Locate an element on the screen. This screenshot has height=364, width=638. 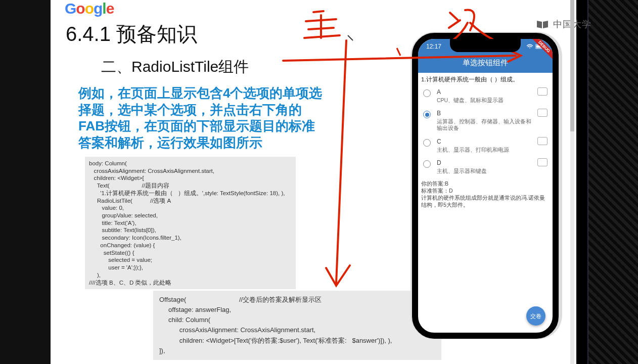
phone-notch is located at coordinates (485, 46).